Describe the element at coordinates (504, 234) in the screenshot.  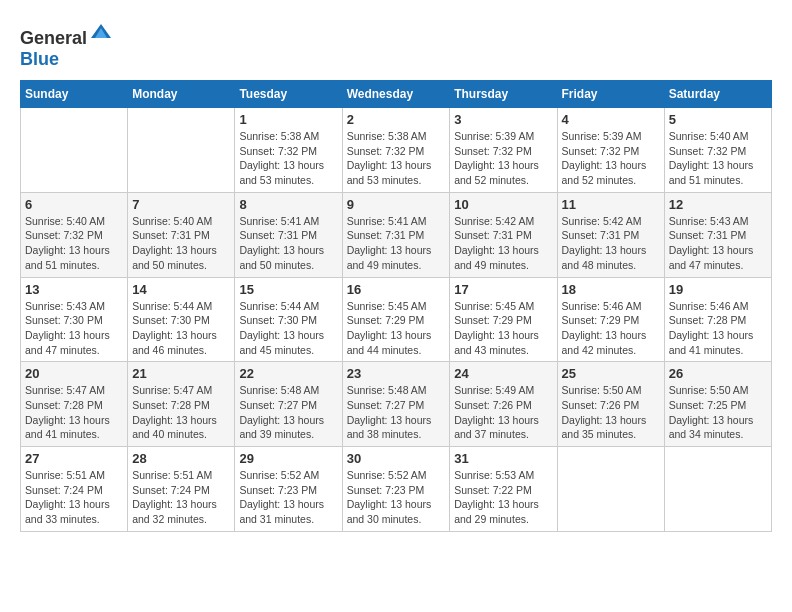
I see `calendar-cell: 10Sunrise: 5:42 AMSunset: 7:31 PMDayligh…` at that location.